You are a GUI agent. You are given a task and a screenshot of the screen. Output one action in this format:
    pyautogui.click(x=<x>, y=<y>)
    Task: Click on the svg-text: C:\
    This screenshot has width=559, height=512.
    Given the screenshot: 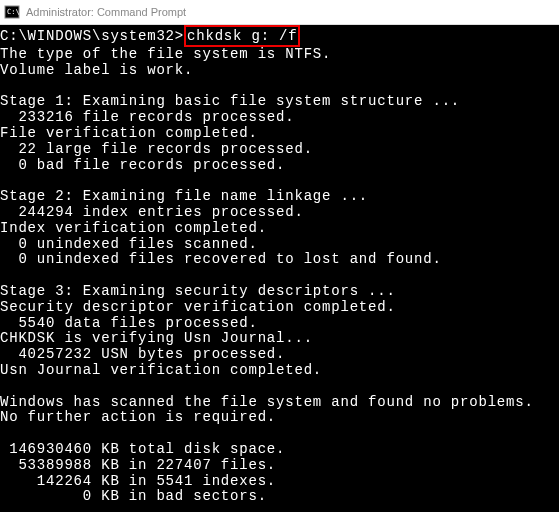 What is the action you would take?
    pyautogui.click(x=14, y=12)
    